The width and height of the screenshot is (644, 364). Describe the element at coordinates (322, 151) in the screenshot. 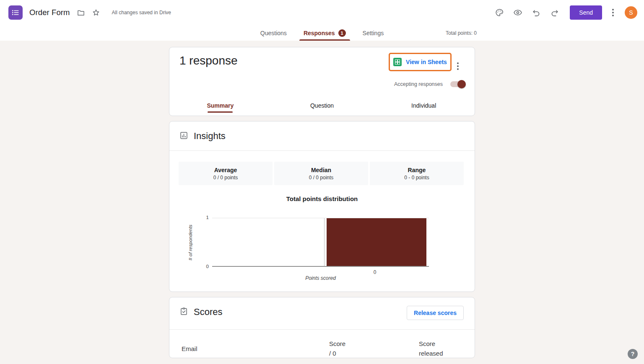

I see `insights-header-divider` at that location.